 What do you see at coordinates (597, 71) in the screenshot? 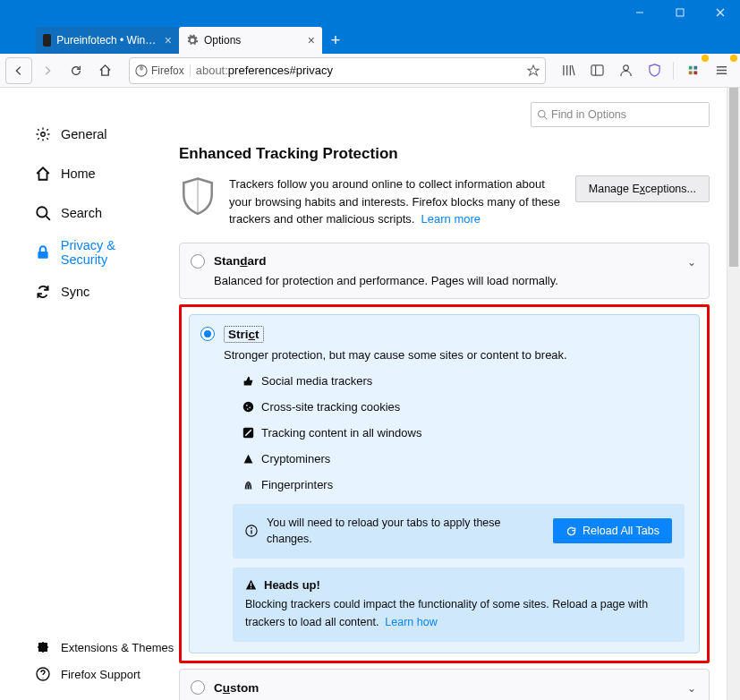
I see `sidebar-button` at bounding box center [597, 71].